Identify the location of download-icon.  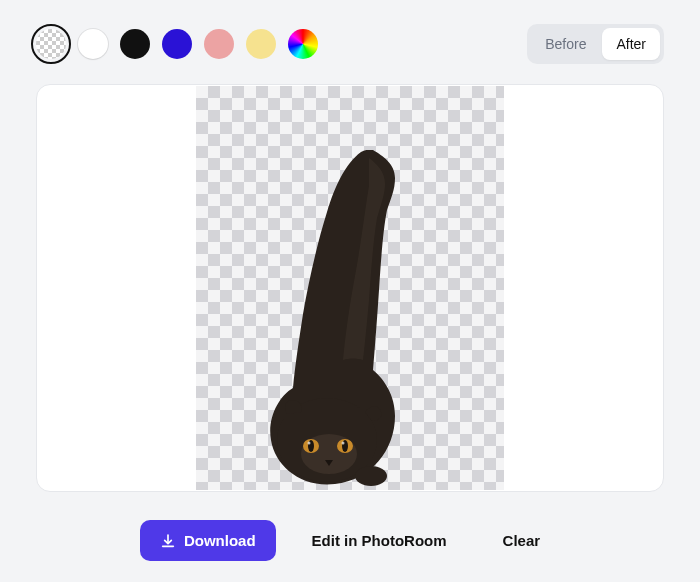
(168, 541).